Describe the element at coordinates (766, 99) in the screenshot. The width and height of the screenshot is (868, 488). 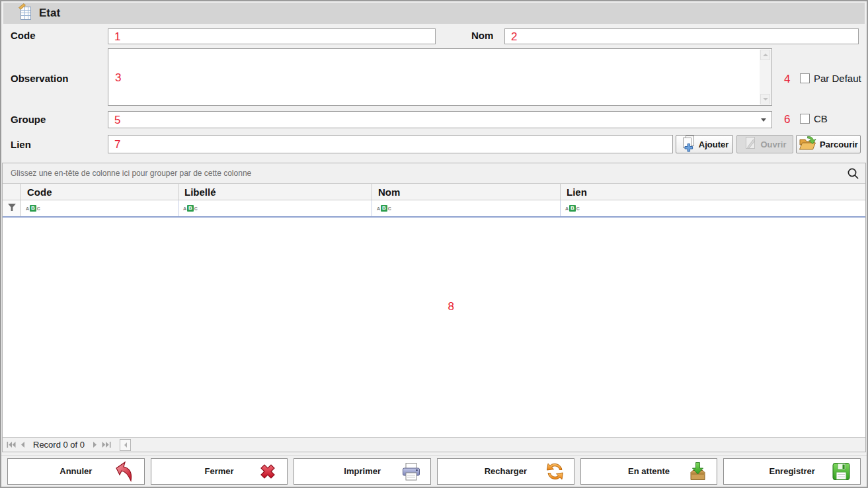
I see `triangle-down-icon` at that location.